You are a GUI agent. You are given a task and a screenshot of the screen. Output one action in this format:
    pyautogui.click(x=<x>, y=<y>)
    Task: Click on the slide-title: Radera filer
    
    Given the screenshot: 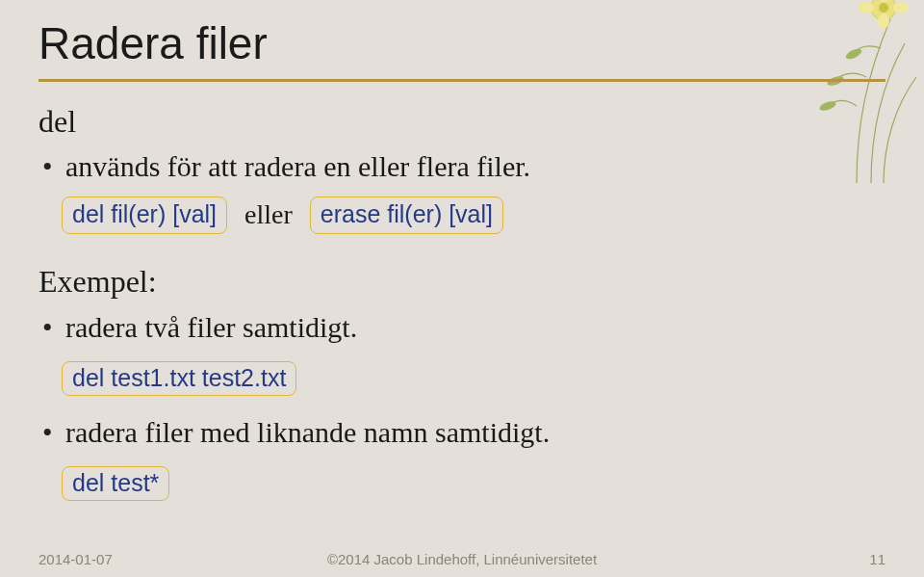 What is the action you would take?
    pyautogui.click(x=462, y=43)
    